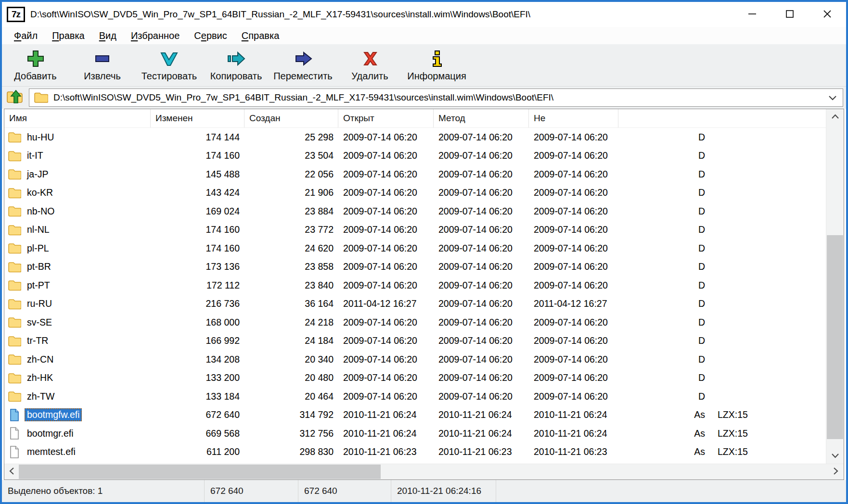 This screenshot has width=848, height=504. Describe the element at coordinates (574, 118) in the screenshot. I see `column-header-truncated: Не` at that location.